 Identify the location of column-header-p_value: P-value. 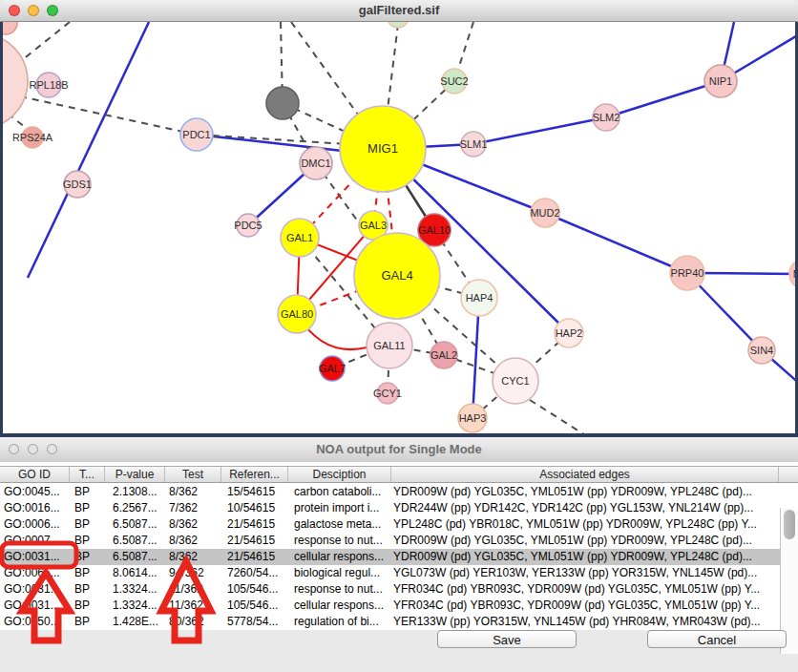
(136, 474).